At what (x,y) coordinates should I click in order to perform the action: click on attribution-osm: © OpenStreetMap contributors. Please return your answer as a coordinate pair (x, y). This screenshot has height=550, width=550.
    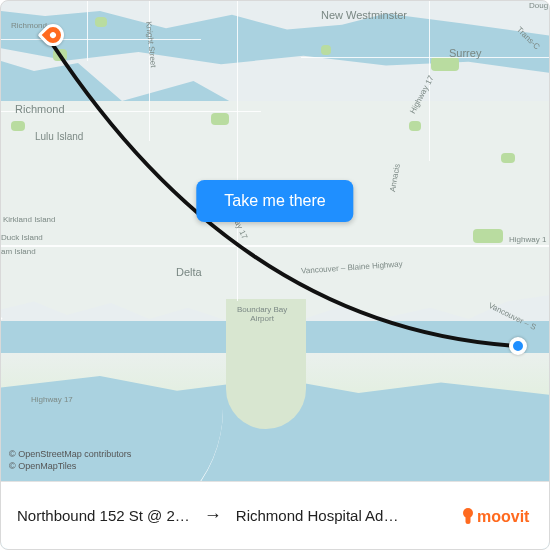
    Looking at the image, I should click on (70, 455).